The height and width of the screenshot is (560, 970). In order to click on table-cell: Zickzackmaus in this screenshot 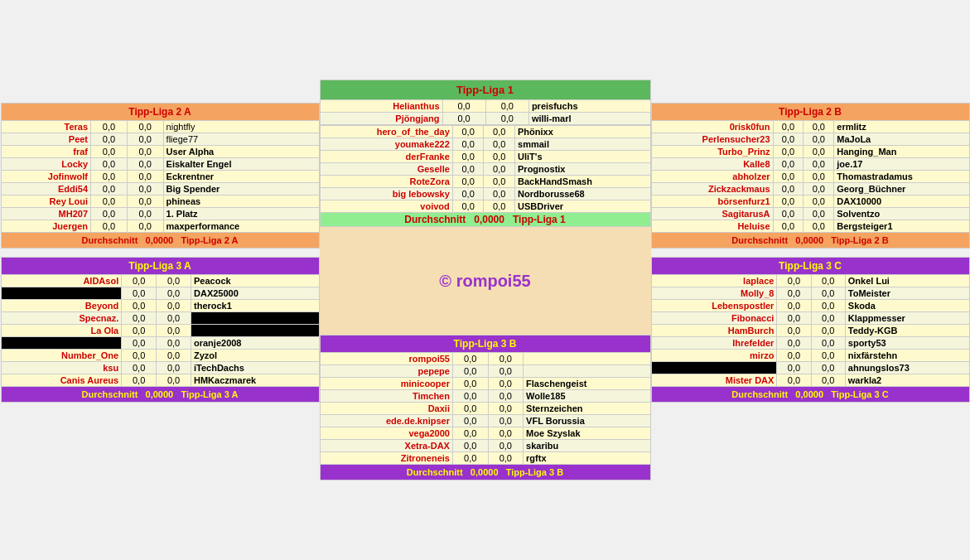, I will do `click(712, 189)`.